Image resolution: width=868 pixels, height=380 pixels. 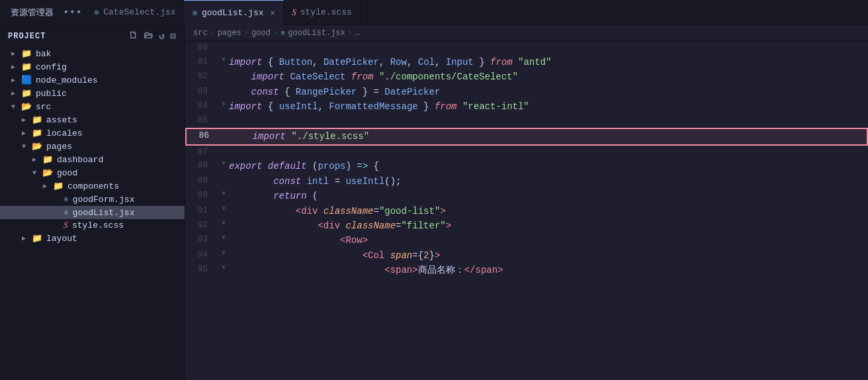 What do you see at coordinates (93, 238) in the screenshot?
I see `sidebar-item-layout: ▶ 📁 layout` at bounding box center [93, 238].